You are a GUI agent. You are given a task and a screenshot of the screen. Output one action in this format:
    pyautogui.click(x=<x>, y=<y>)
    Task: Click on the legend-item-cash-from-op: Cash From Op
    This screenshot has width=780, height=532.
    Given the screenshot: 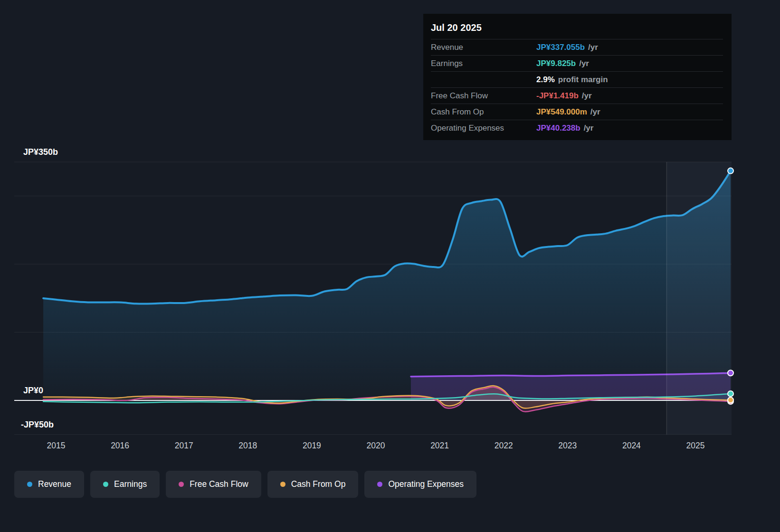 What is the action you would take?
    pyautogui.click(x=313, y=484)
    